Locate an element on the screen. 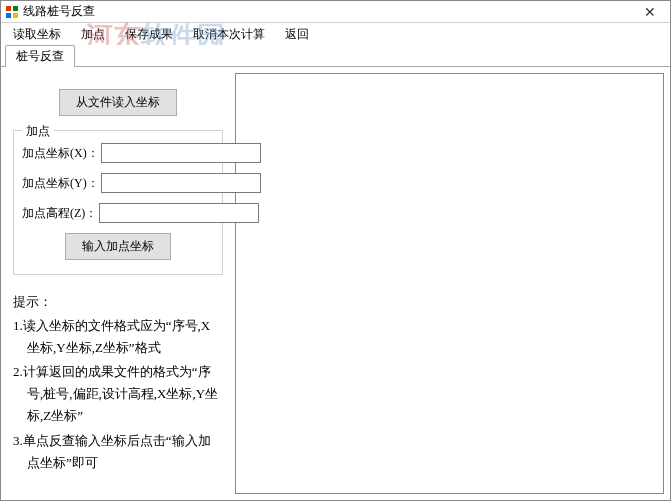 This screenshot has height=501, width=671. close-button: ✕ is located at coordinates (650, 12).